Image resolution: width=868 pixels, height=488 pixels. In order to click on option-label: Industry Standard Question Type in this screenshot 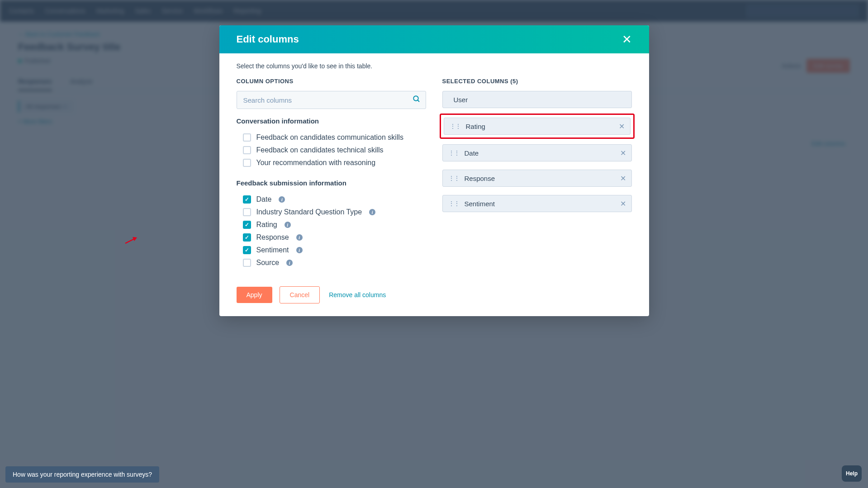, I will do `click(309, 212)`.